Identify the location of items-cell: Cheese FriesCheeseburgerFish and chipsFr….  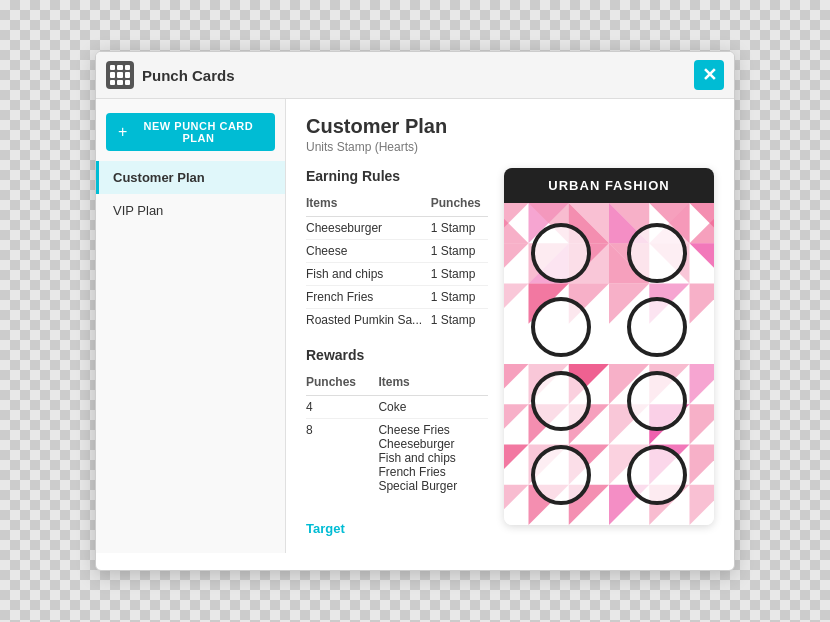
(433, 458).